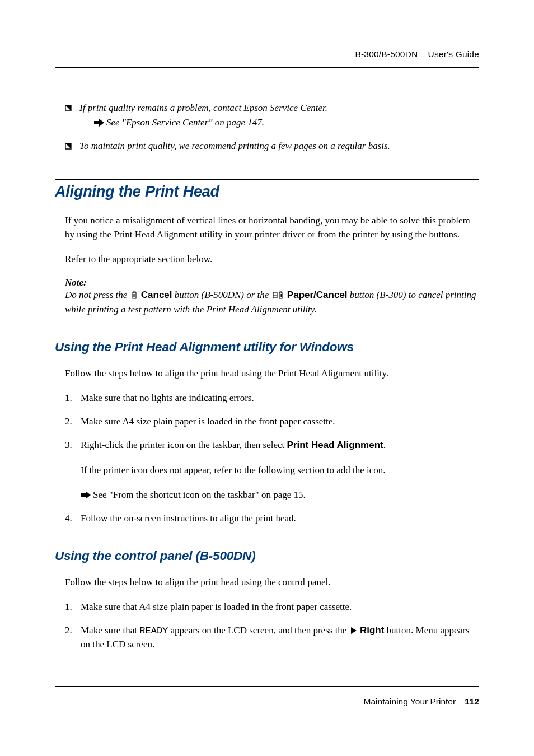 The height and width of the screenshot is (756, 534). I want to click on note-body: Do not press the Cancel button (B-500DN)…, so click(272, 302).